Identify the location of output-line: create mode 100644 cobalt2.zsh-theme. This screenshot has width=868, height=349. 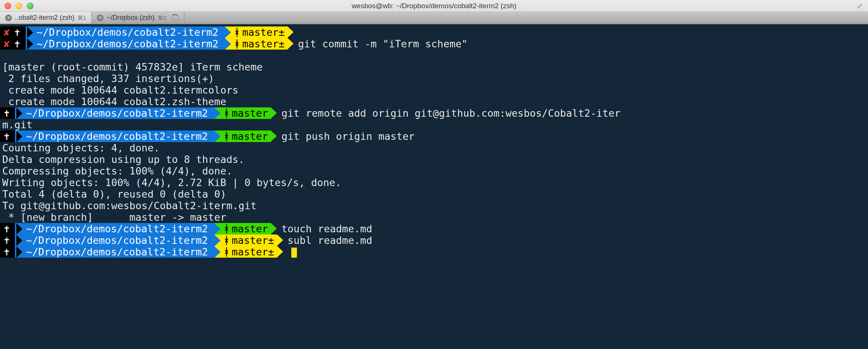
(434, 101).